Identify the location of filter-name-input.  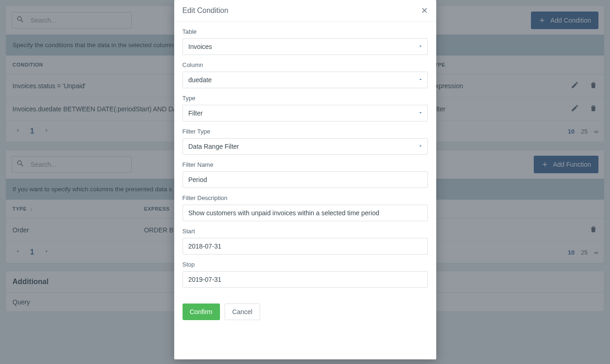
(305, 180).